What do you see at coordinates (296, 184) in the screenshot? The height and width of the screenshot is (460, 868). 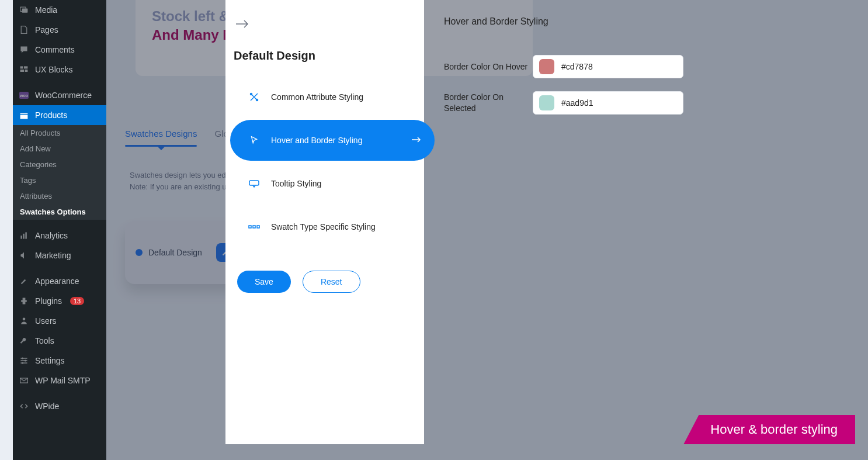 I see `panel-item-label: Tooltip Styling` at bounding box center [296, 184].